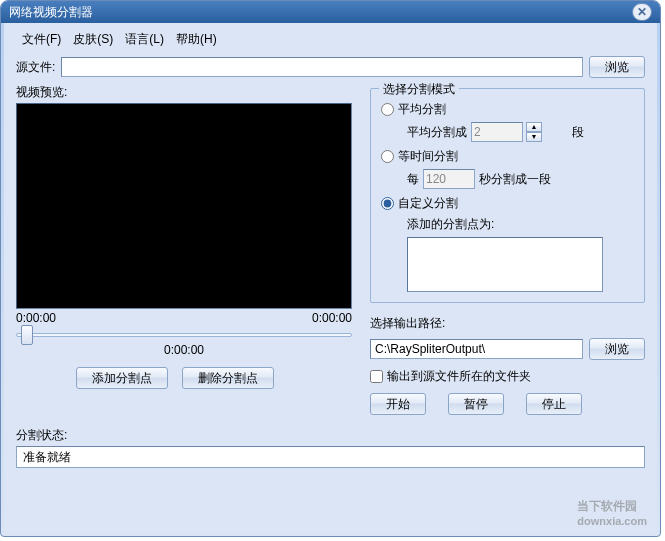  I want to click on browse-output-button: 浏览, so click(617, 349).